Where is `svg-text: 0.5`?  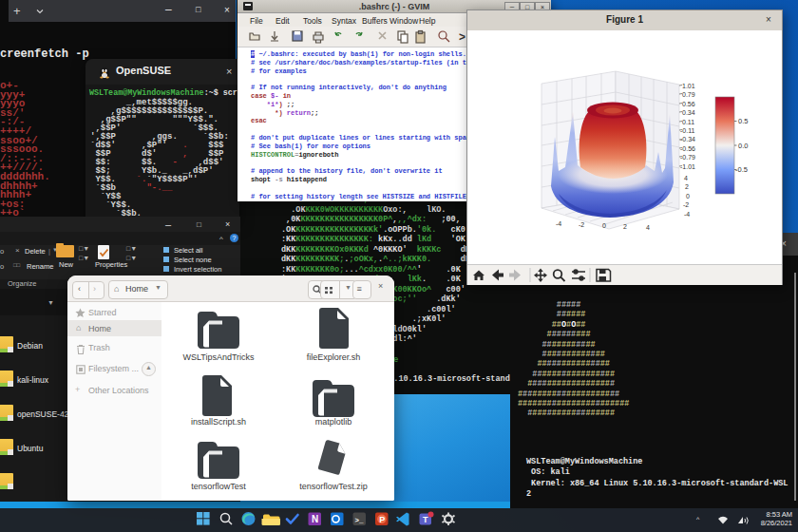
svg-text: 0.5 is located at coordinates (743, 122).